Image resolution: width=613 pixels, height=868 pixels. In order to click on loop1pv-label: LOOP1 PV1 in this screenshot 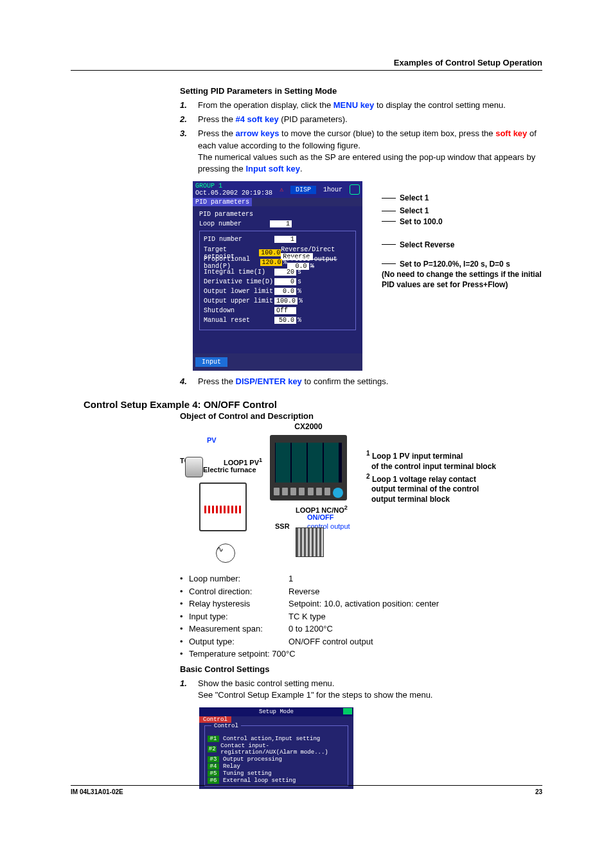, I will do `click(243, 461)`.